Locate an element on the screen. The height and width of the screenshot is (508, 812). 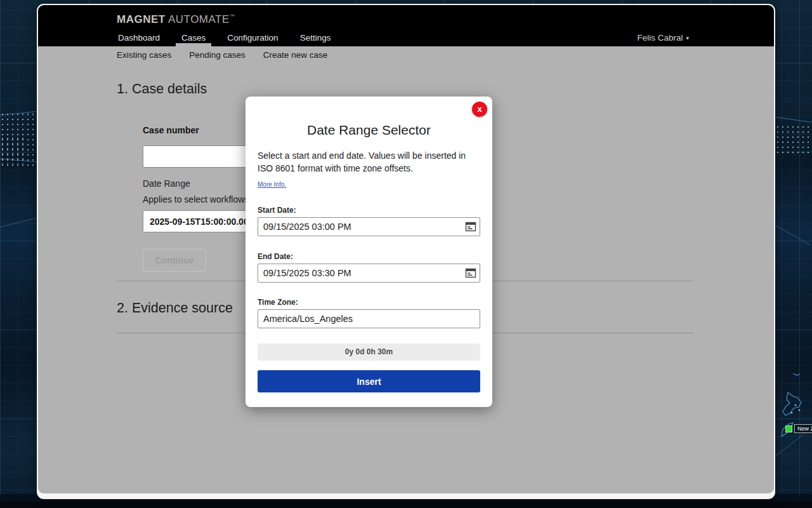
more-info-link: More Info. is located at coordinates (272, 184).